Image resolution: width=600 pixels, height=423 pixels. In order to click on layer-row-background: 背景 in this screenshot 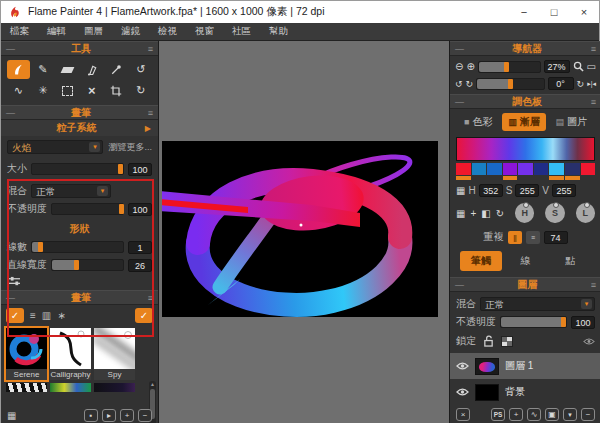, I will do `click(525, 392)`.